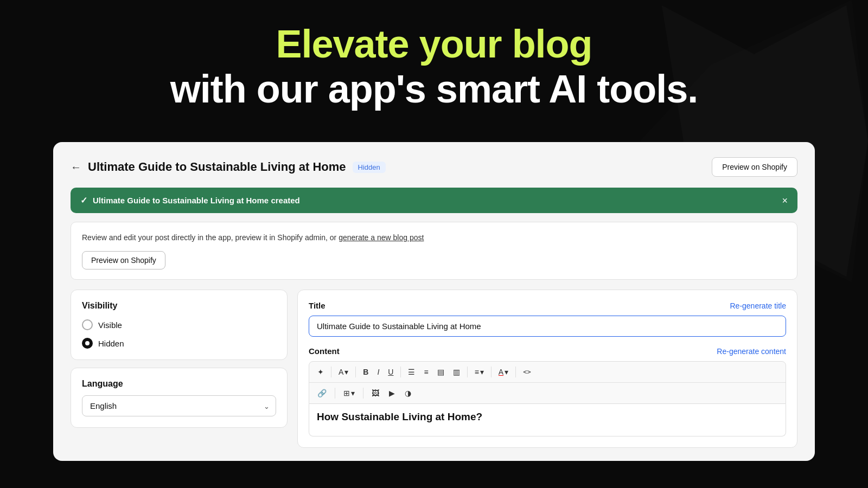  What do you see at coordinates (196, 201) in the screenshot?
I see `success-message: Ultimate Guide to Sustainable Living at …` at bounding box center [196, 201].